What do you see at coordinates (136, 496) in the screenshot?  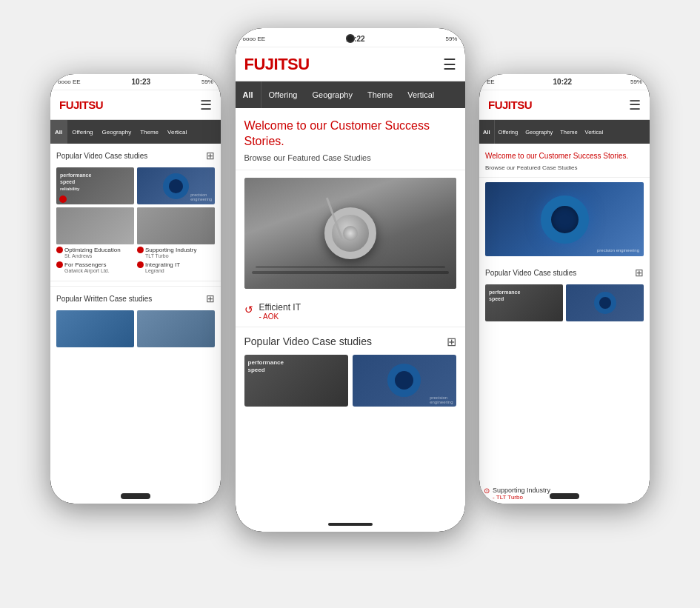 I see `home-button-left` at bounding box center [136, 496].